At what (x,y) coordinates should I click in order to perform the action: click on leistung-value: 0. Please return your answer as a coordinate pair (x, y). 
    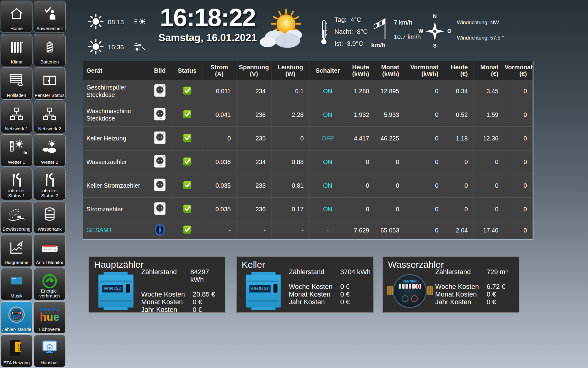
    Looking at the image, I should click on (290, 139).